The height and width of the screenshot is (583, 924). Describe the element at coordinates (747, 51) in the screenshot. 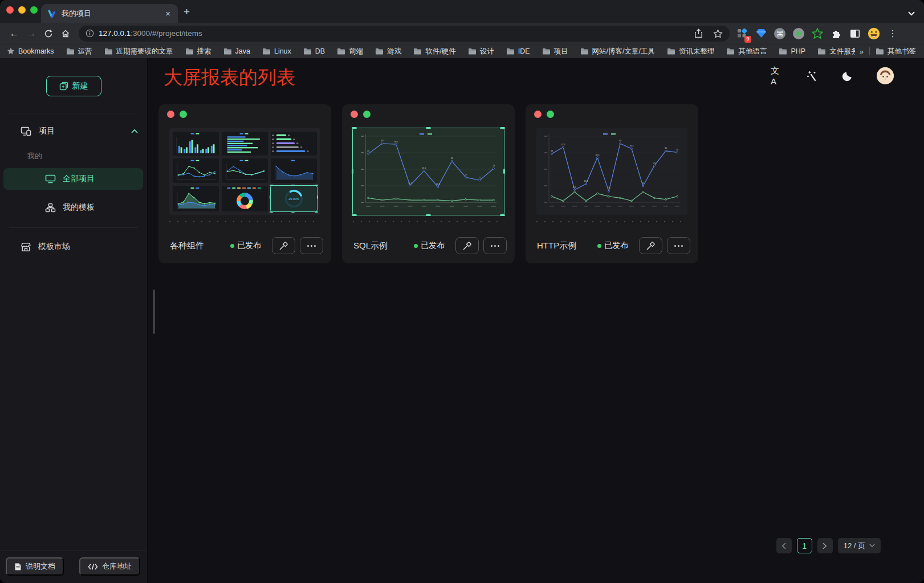

I see `bookmark-folder: 其他语言` at that location.